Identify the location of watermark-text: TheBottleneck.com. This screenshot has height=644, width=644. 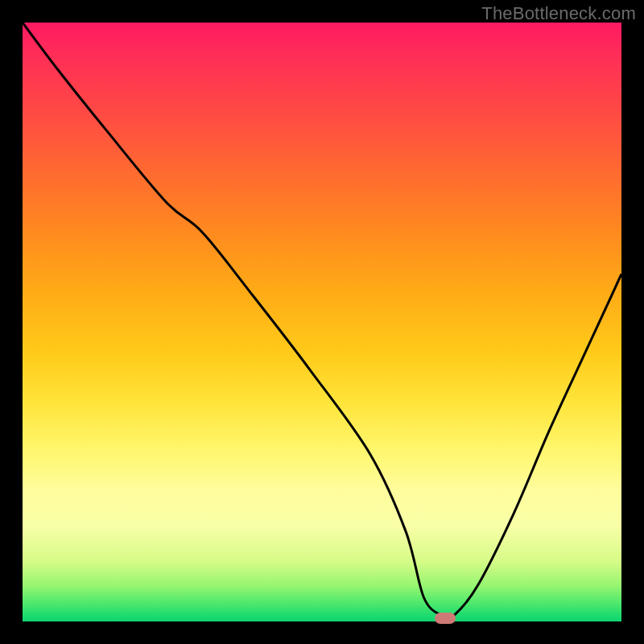
(559, 14).